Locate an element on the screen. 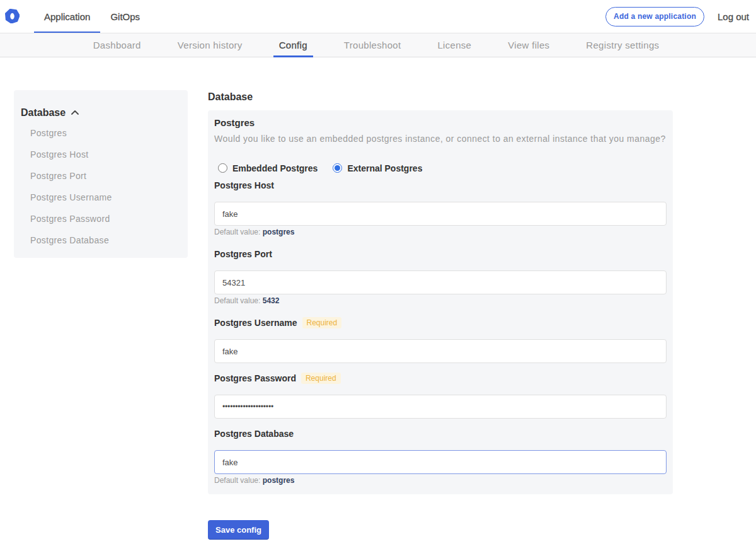  radio-option-external-postgres: External Postgres is located at coordinates (377, 168).